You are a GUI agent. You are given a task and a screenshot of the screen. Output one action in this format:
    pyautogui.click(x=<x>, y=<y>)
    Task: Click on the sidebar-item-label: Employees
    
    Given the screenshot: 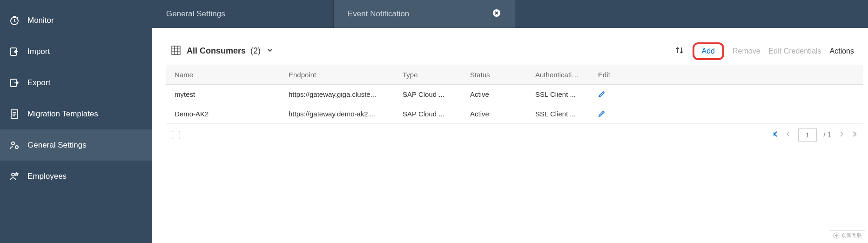 What is the action you would take?
    pyautogui.click(x=47, y=176)
    